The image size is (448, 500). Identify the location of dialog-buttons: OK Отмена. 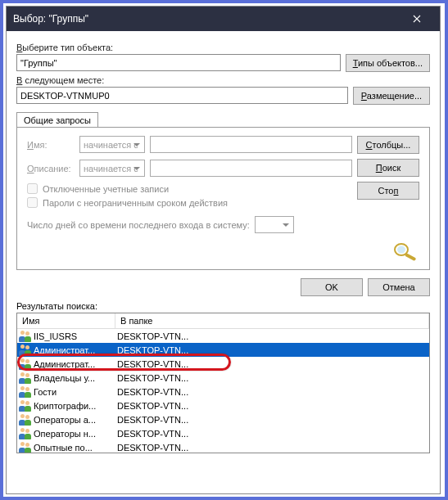
(223, 287).